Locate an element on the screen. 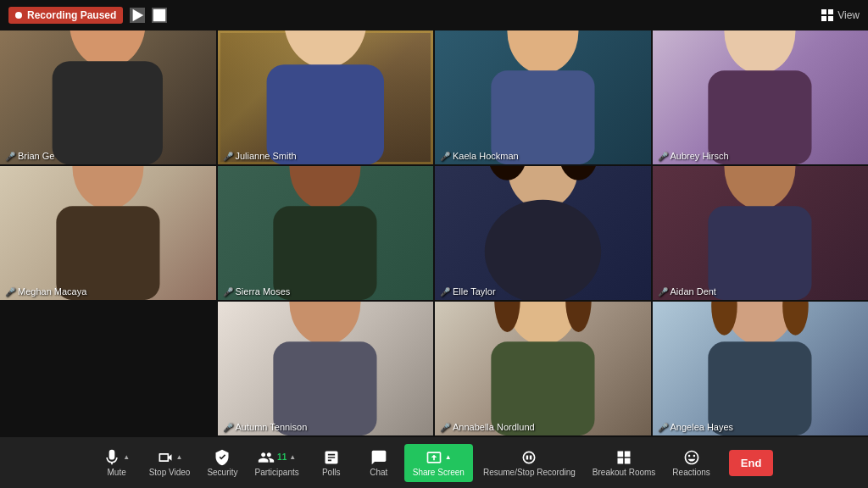 This screenshot has height=488, width=868. security-label: Security is located at coordinates (222, 473).